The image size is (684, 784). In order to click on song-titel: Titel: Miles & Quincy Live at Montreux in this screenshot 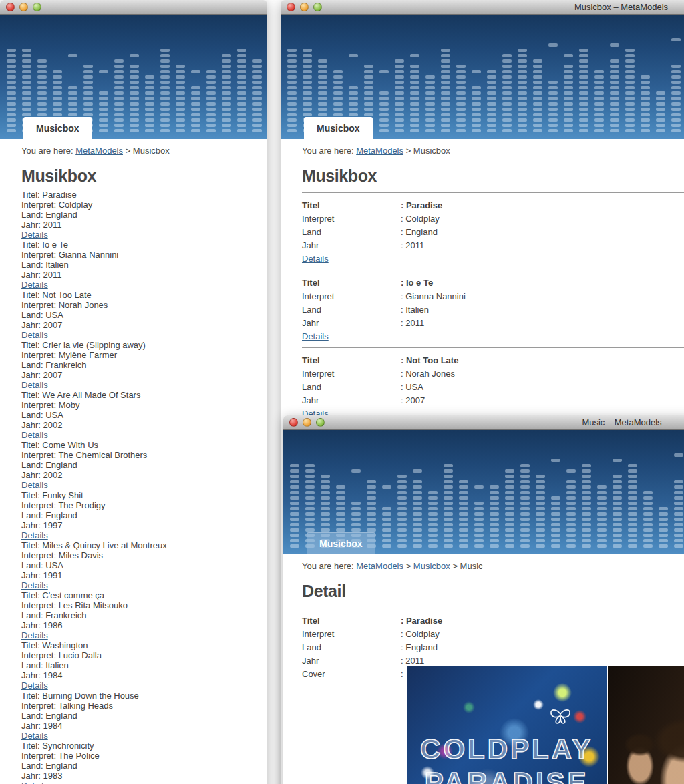, I will do `click(134, 545)`.